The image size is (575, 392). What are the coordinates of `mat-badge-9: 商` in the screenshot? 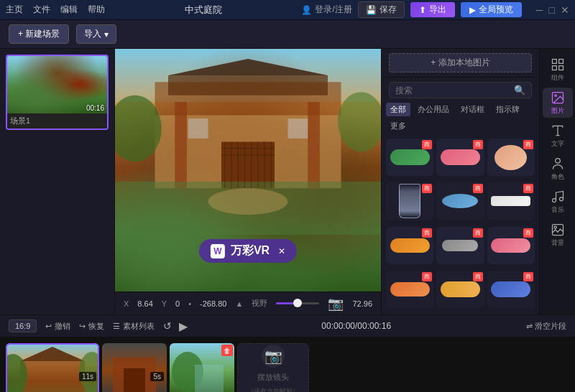 It's located at (528, 233).